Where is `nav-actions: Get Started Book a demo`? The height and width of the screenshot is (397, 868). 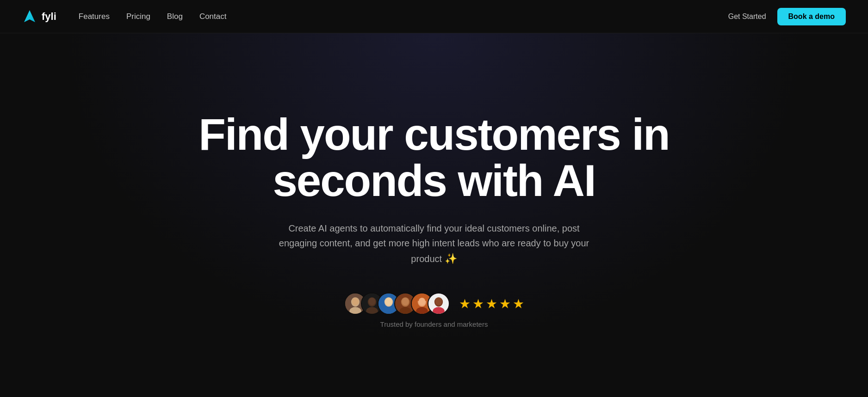 nav-actions: Get Started Book a demo is located at coordinates (787, 17).